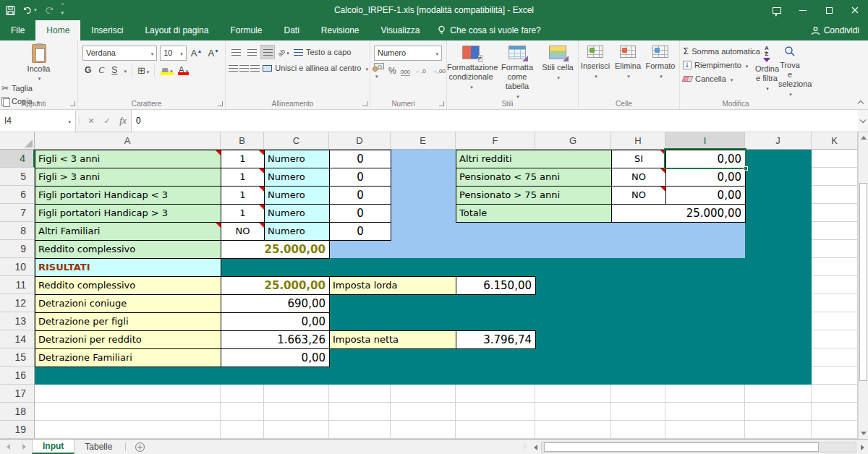  What do you see at coordinates (275, 322) in the screenshot?
I see `cell-B13:C13: 0,00` at bounding box center [275, 322].